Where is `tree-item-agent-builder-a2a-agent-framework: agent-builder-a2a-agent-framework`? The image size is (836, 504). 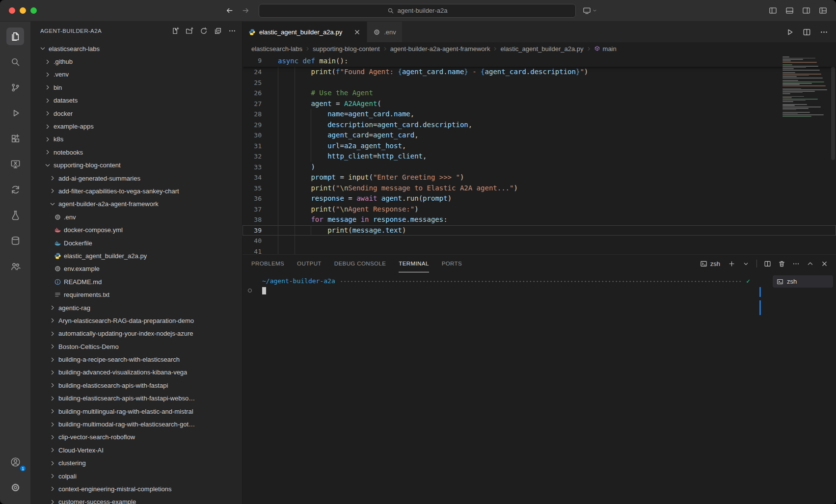 tree-item-agent-builder-a2a-agent-framework: agent-builder-a2a-agent-framework is located at coordinates (136, 204).